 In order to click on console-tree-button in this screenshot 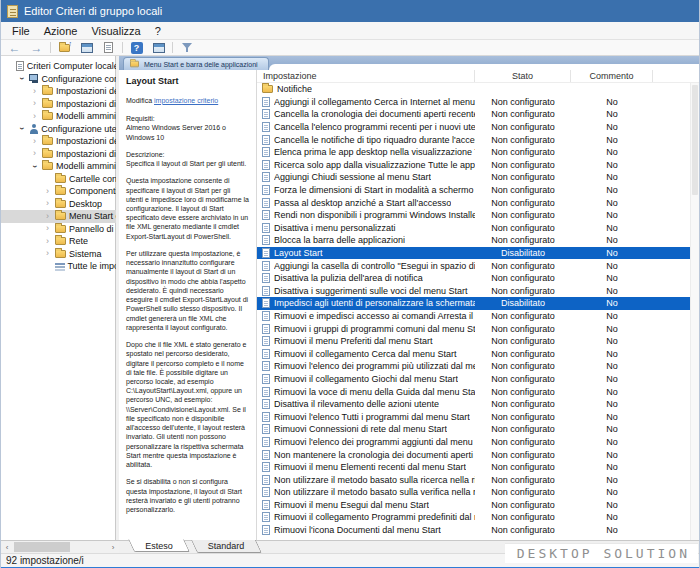, I will do `click(86, 48)`.